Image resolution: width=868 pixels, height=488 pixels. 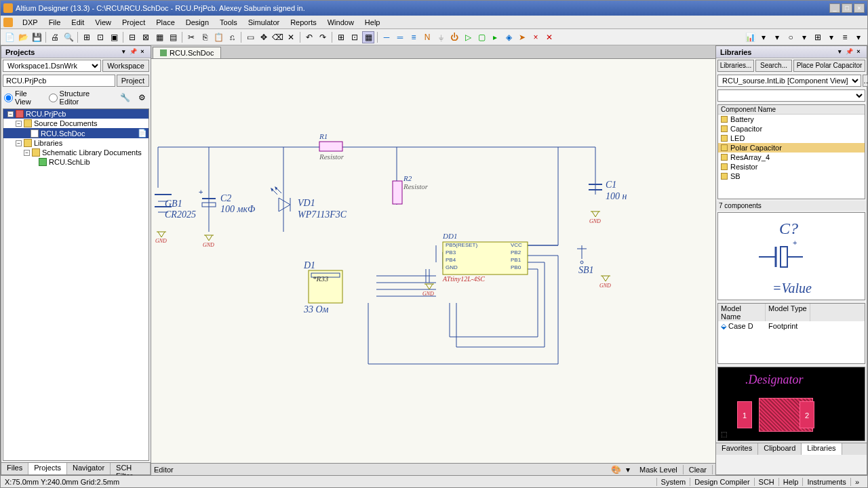 I want to click on model-table: Model Name Model Type ⬙ Case D Footprint, so click(x=791, y=333).